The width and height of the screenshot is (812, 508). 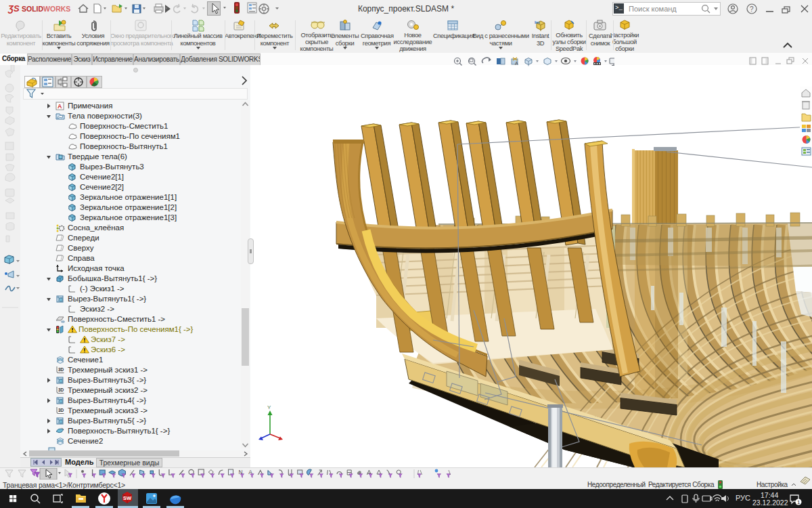 What do you see at coordinates (537, 22) in the screenshot?
I see `svg-text: Ins` at bounding box center [537, 22].